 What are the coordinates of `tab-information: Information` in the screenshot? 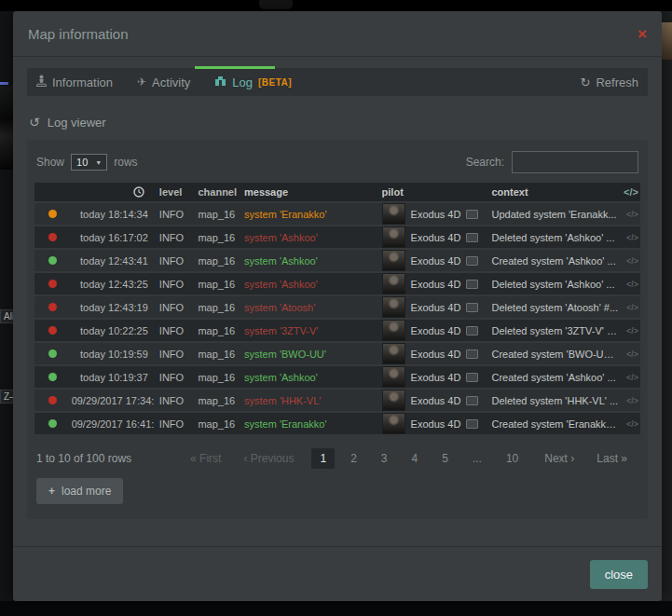 It's located at (75, 82).